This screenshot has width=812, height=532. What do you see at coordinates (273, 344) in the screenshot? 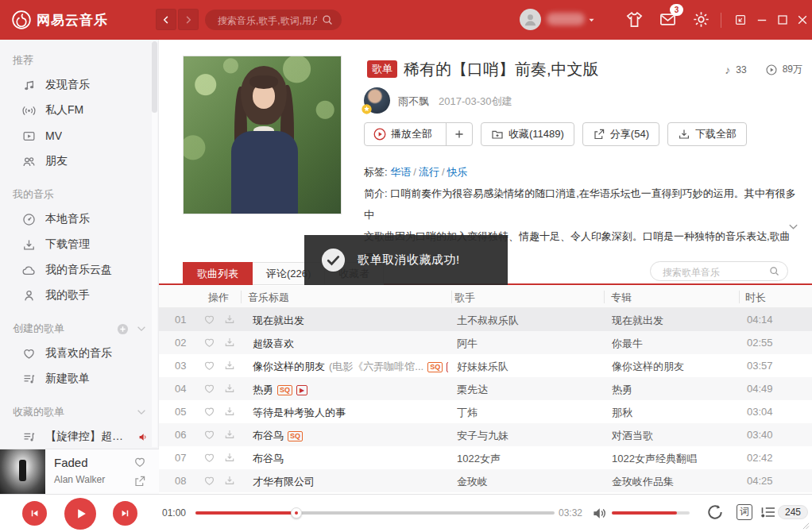
I see `track-title: 超级喜欢` at bounding box center [273, 344].